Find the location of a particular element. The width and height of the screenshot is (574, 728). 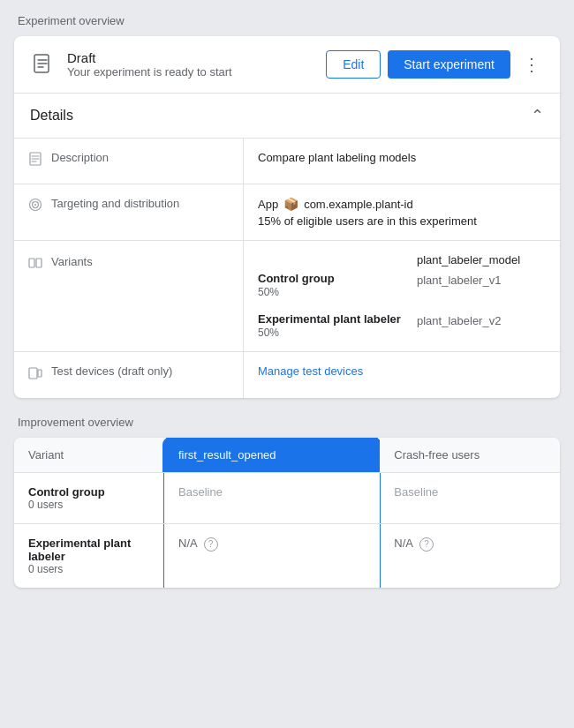

experimental-crash-free-value: N/A is located at coordinates (403, 544).